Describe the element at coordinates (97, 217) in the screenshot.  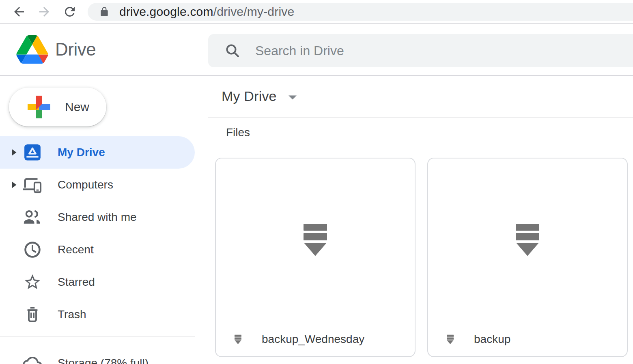
I see `sidebar-item-shared-with-me: Shared with me` at that location.